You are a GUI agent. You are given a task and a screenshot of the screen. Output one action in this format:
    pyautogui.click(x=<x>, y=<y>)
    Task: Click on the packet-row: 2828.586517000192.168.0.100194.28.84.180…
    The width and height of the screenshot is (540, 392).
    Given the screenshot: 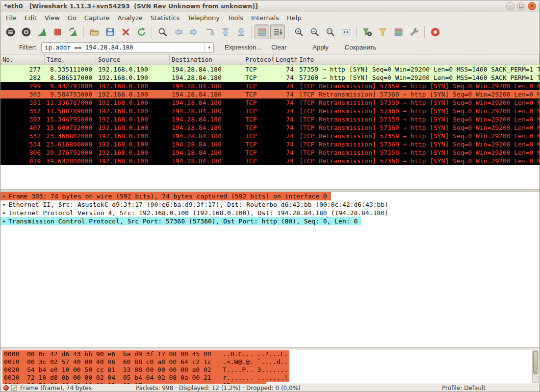 What is the action you would take?
    pyautogui.click(x=270, y=77)
    